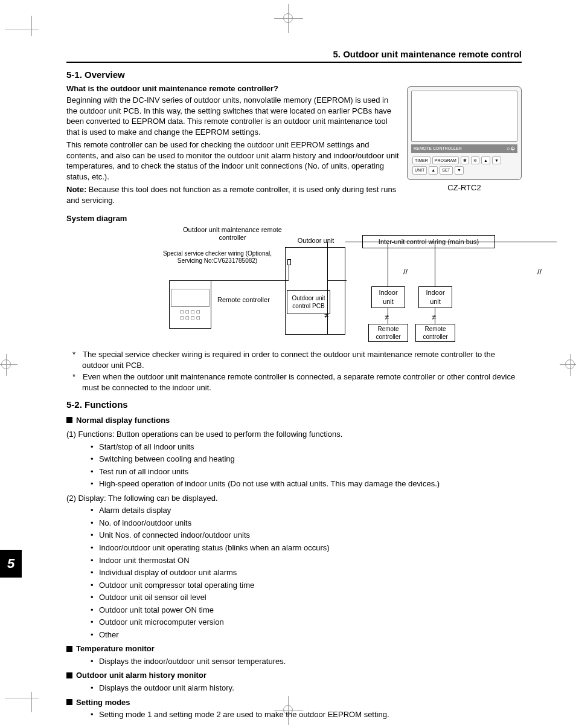  What do you see at coordinates (434, 317) in the screenshot?
I see `diagram-slash-5: ≠` at bounding box center [434, 317].